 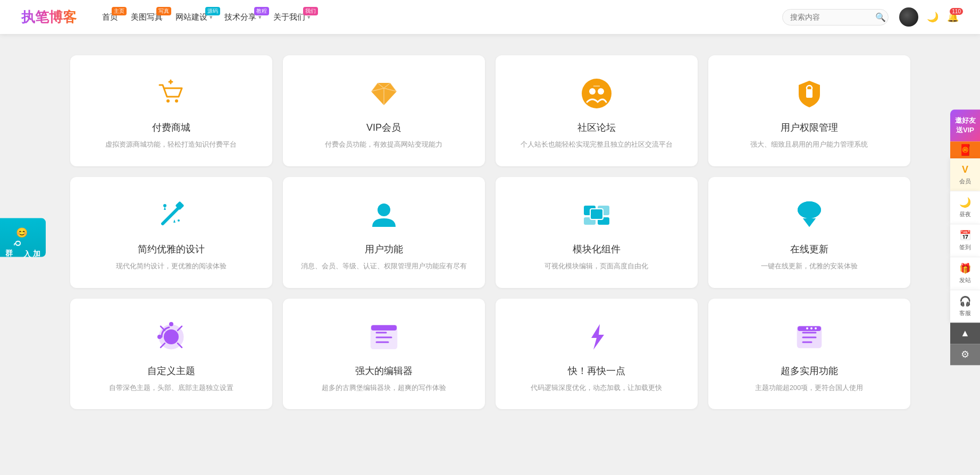 I want to click on vip-icon: V, so click(x=965, y=170).